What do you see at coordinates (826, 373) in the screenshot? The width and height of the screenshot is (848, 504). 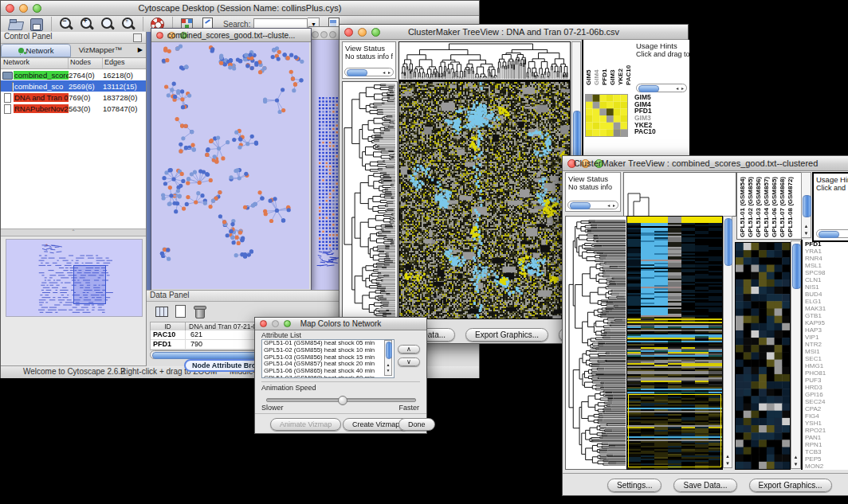 I see `gene-label: PHO81` at bounding box center [826, 373].